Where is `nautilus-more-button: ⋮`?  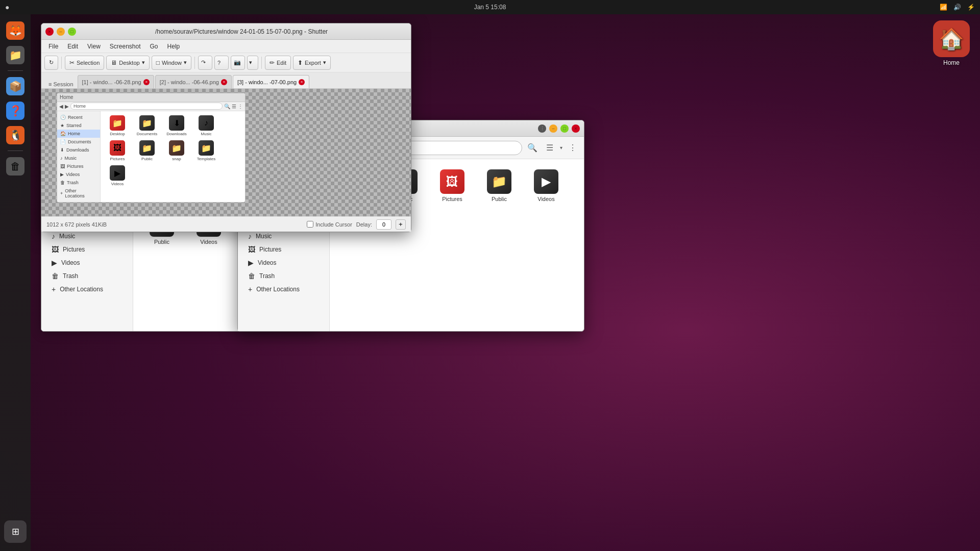 nautilus-more-button: ⋮ is located at coordinates (573, 148).